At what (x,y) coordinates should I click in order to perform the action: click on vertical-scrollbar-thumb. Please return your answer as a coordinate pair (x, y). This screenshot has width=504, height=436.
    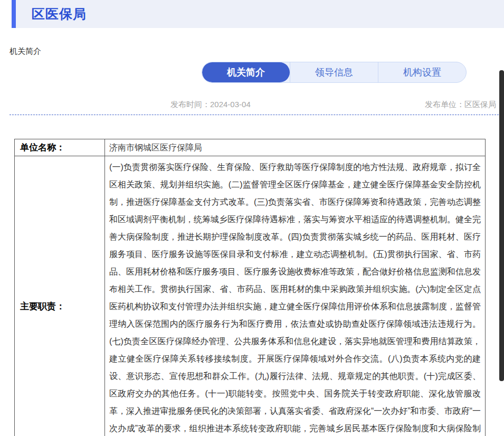
    Looking at the image, I should click on (501, 226).